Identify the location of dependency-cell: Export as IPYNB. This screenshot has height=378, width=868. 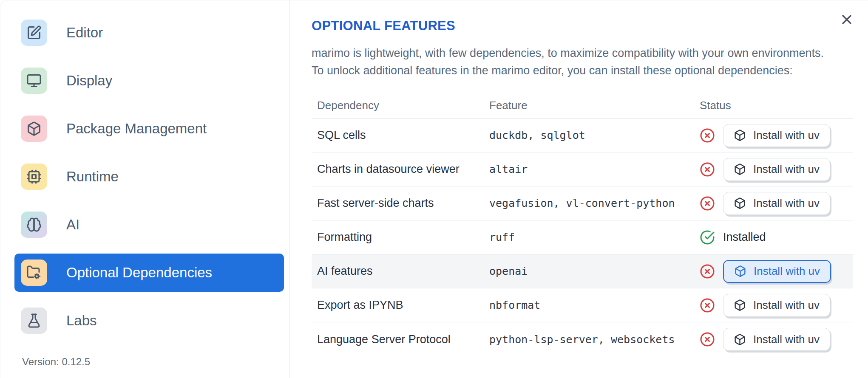
(403, 305).